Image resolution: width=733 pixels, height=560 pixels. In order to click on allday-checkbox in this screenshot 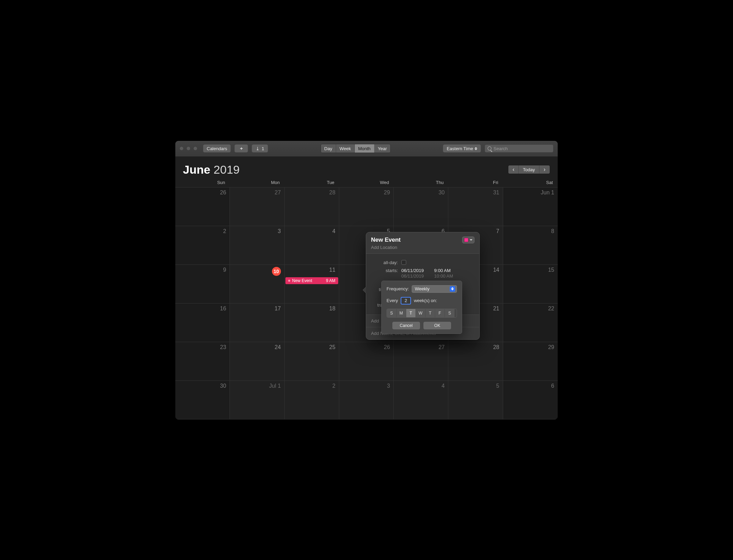, I will do `click(404, 262)`.